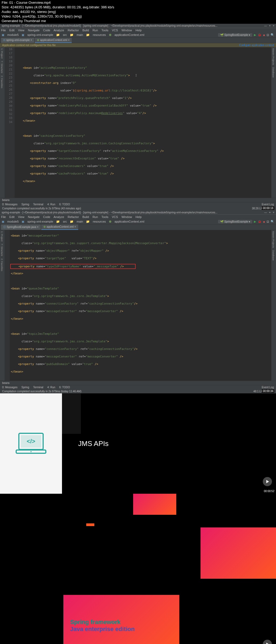 Image resolution: width=276 pixels, height=644 pixels. Describe the element at coordinates (18, 40) in the screenshot. I see `tab-spring-xml-example: m spring-xml-example ×` at that location.